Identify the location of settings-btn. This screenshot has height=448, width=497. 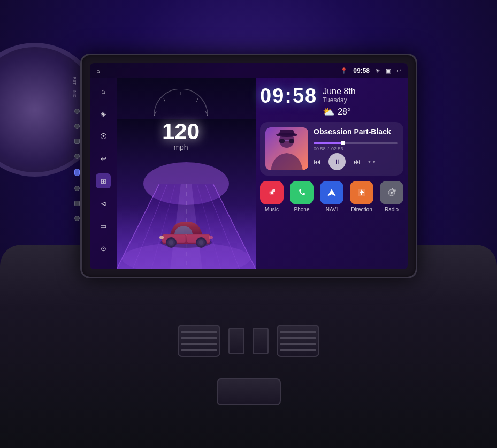
(77, 218).